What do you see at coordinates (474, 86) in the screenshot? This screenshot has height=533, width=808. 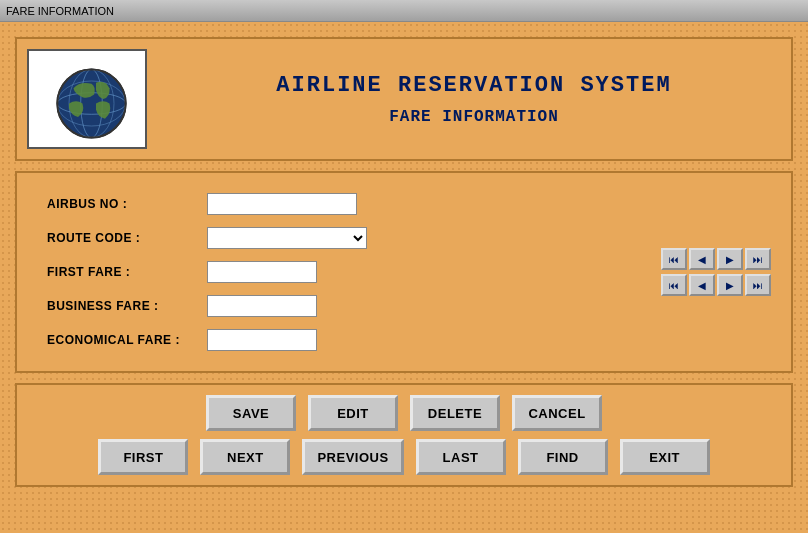 I see `app-title: AIRLINE RESERVATION SYSTEM` at bounding box center [474, 86].